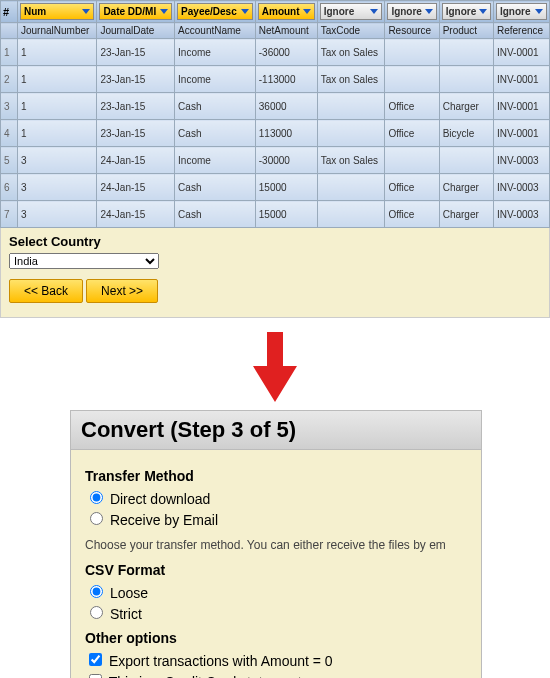 This screenshot has width=550, height=678. I want to click on mapping-header-row: # Num Date DD/MI Payee/Desc Amount Ignor…, so click(276, 12).